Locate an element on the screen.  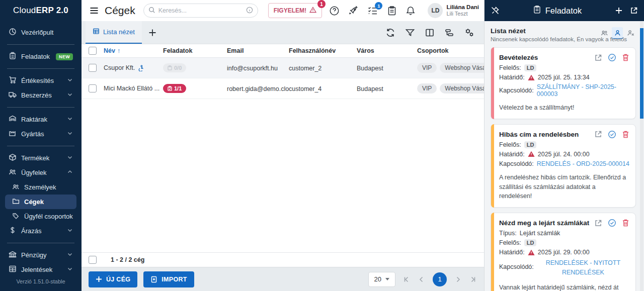
refresh-icon is located at coordinates (390, 33).